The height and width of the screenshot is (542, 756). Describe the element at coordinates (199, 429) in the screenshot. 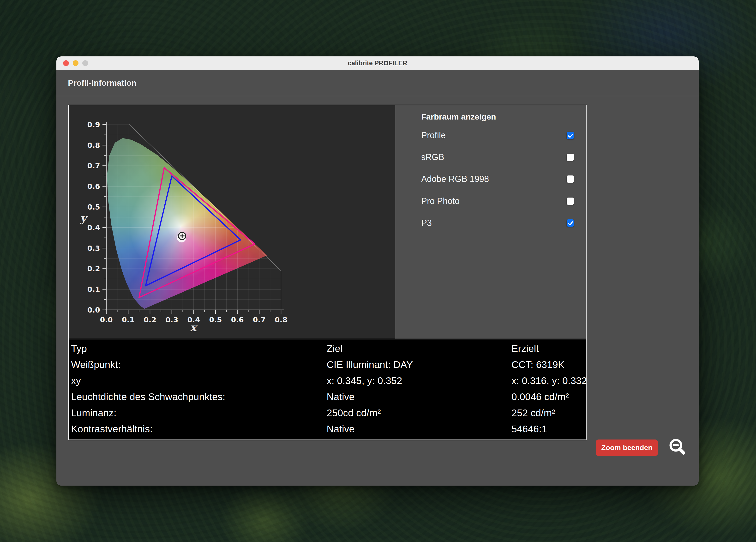

I see `row-label: Kontrastverhältnis:` at that location.